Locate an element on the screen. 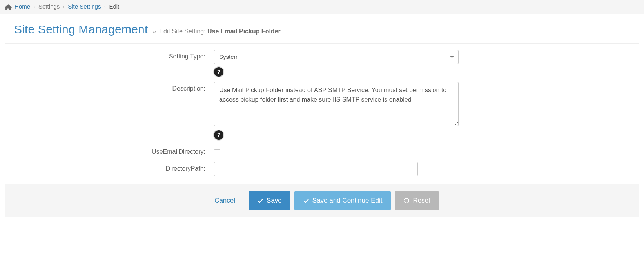 This screenshot has height=261, width=644. form-actions: Cancel Save Save and Continue Edit Reset is located at coordinates (322, 201).